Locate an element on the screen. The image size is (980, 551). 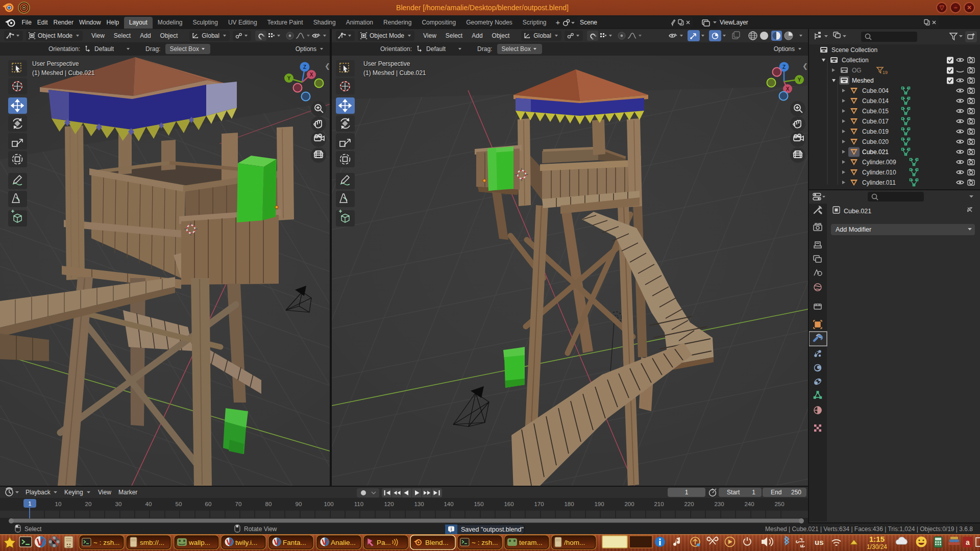
svg-text: 80 is located at coordinates (268, 504).